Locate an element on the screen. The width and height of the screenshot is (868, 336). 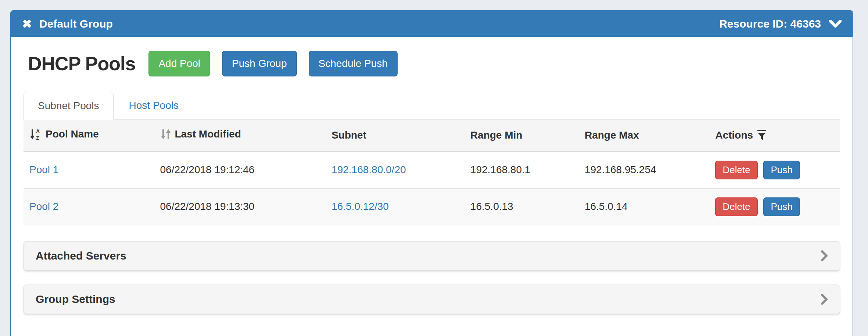
column-header-range-max: Range Max is located at coordinates (644, 136).